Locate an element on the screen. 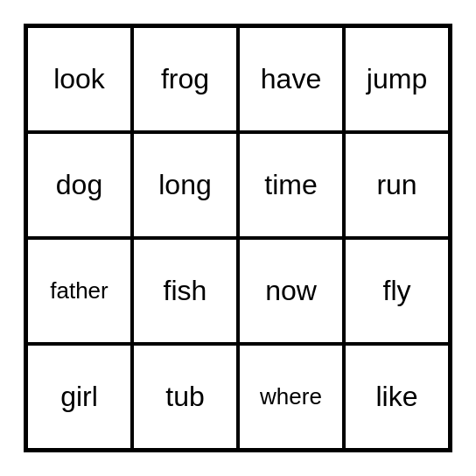 The height and width of the screenshot is (476, 476). grid-cell: where is located at coordinates (290, 397).